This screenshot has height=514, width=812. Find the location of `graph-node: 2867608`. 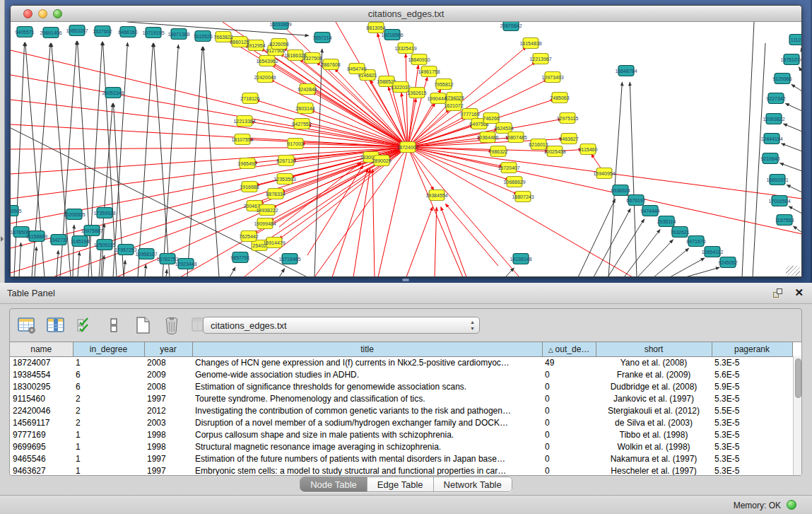

graph-node: 2867608 is located at coordinates (331, 65).